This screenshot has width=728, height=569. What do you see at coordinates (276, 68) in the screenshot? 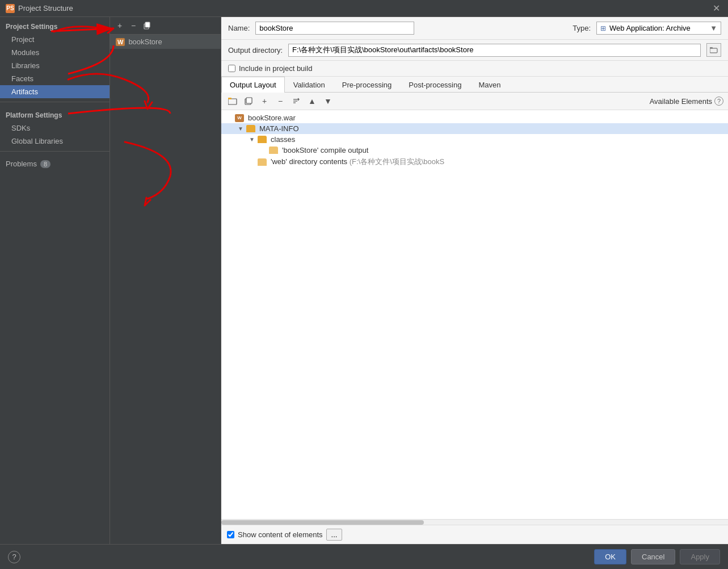
I see `include-label: Include in project build` at bounding box center [276, 68].